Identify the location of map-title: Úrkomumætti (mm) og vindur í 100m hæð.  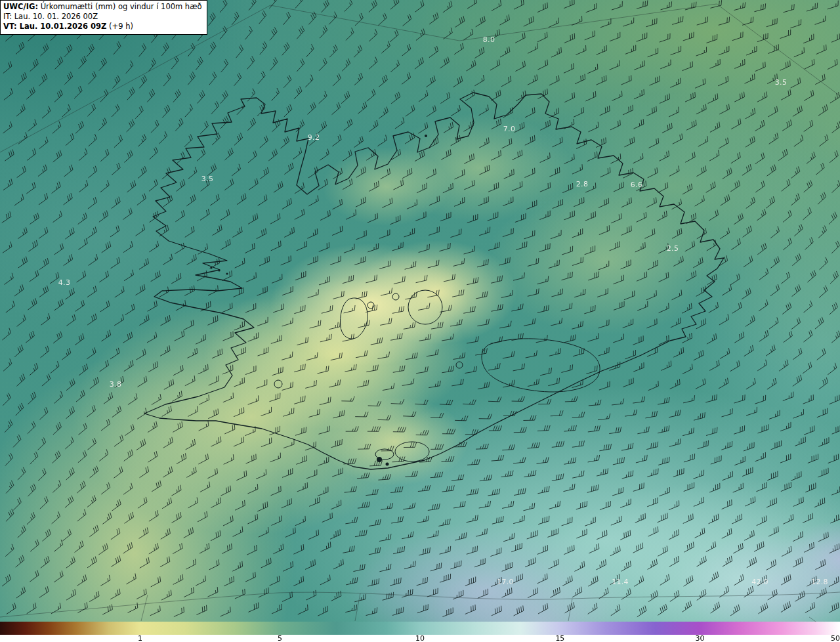
(120, 7).